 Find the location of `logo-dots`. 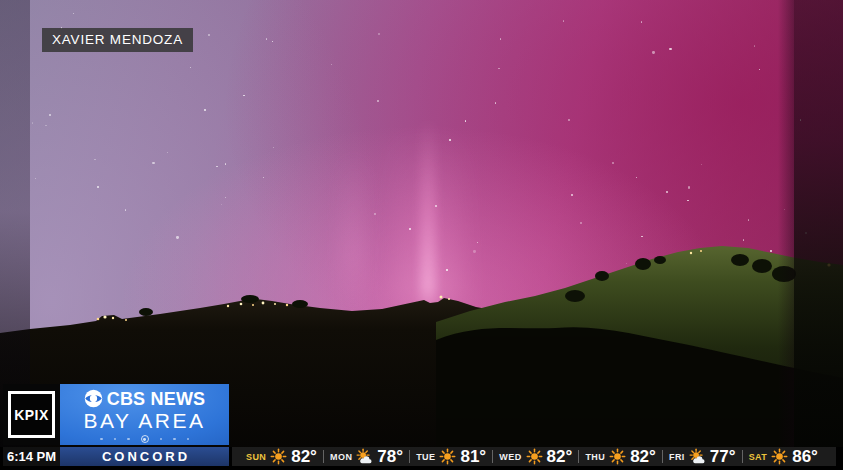

logo-dots is located at coordinates (144, 439).